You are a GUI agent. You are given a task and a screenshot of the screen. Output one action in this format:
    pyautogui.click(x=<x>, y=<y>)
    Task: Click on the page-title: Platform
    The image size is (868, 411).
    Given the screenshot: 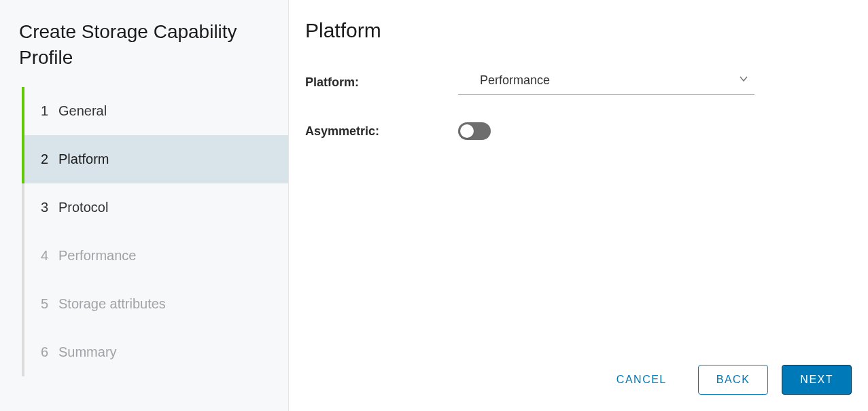 What is the action you would take?
    pyautogui.click(x=578, y=31)
    